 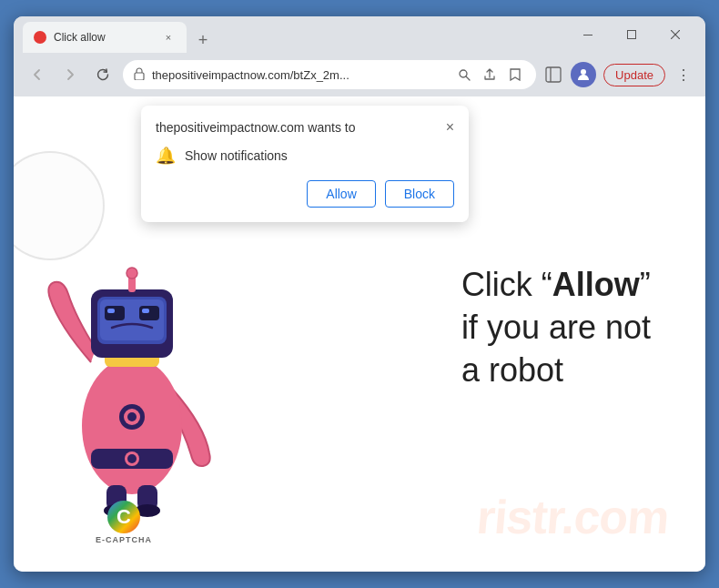 I want to click on new-tab-button: +, so click(x=203, y=40).